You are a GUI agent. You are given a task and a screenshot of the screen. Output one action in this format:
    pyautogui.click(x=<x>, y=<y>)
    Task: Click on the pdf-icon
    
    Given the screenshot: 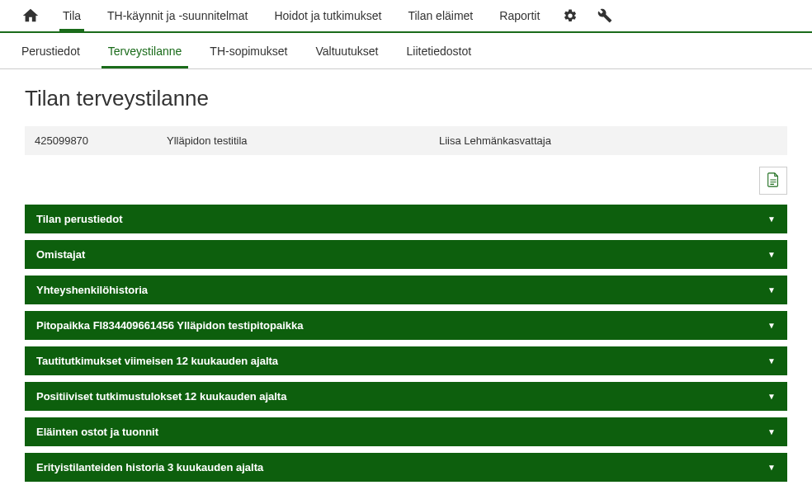 What is the action you would take?
    pyautogui.click(x=773, y=181)
    